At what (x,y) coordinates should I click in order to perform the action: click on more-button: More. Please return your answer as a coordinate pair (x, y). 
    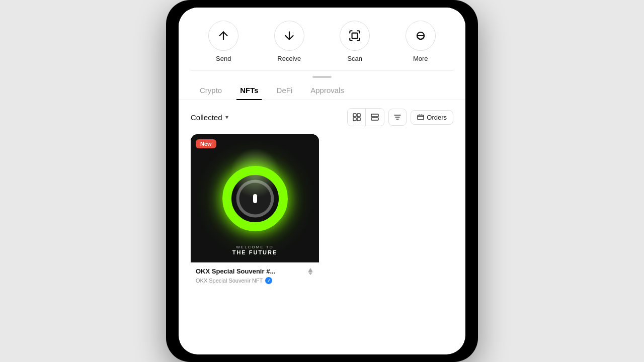
    Looking at the image, I should click on (421, 41).